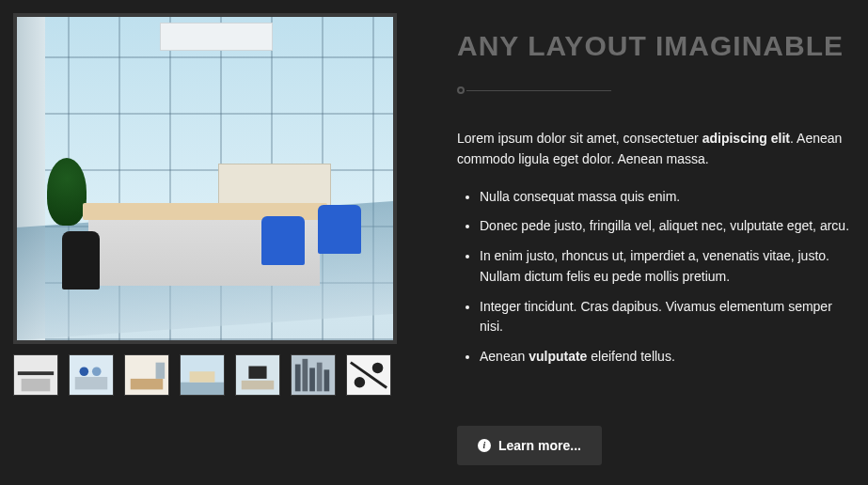 The height and width of the screenshot is (485, 868). Describe the element at coordinates (313, 375) in the screenshot. I see `thumb-cityscape` at that location.